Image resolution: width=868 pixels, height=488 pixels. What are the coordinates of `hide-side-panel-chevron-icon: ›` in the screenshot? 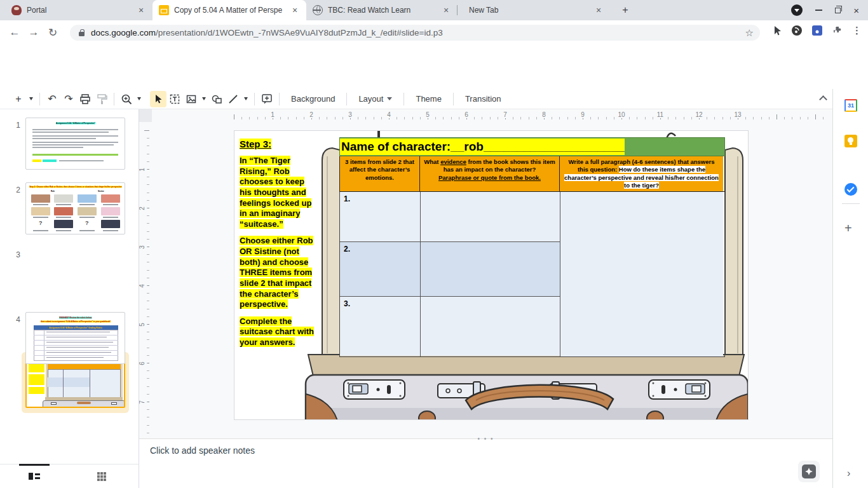 It's located at (849, 473).